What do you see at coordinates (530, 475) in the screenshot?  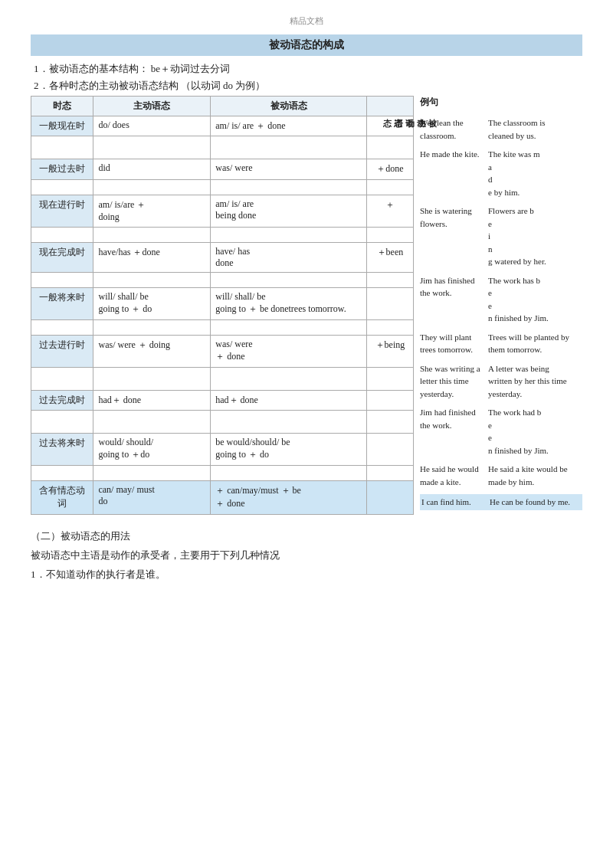 I see `ex-passive-past-future: He said a kite would be made by him.` at bounding box center [530, 475].